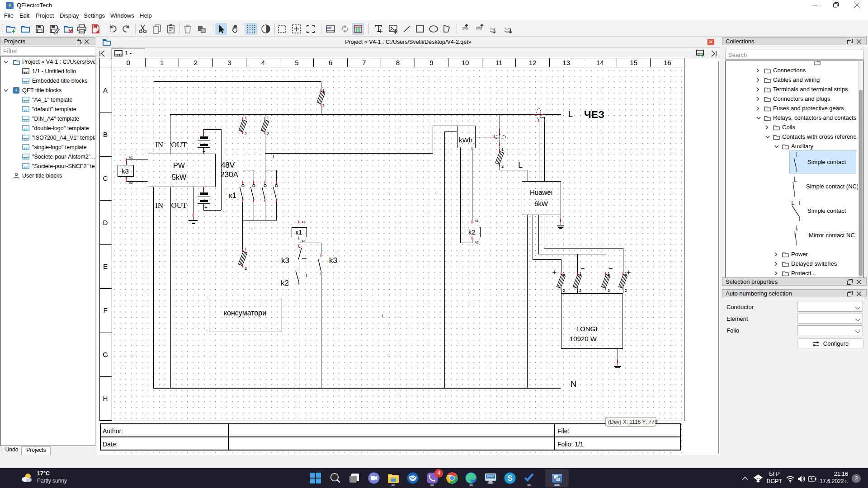 This screenshot has height=488, width=868. What do you see at coordinates (105, 135) in the screenshot?
I see `svg-text: B` at bounding box center [105, 135].